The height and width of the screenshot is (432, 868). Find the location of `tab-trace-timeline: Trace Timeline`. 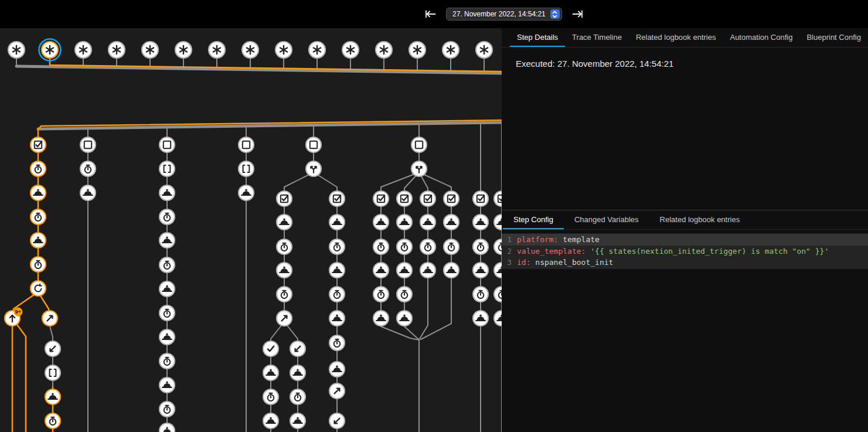

tab-trace-timeline: Trace Timeline is located at coordinates (597, 38).